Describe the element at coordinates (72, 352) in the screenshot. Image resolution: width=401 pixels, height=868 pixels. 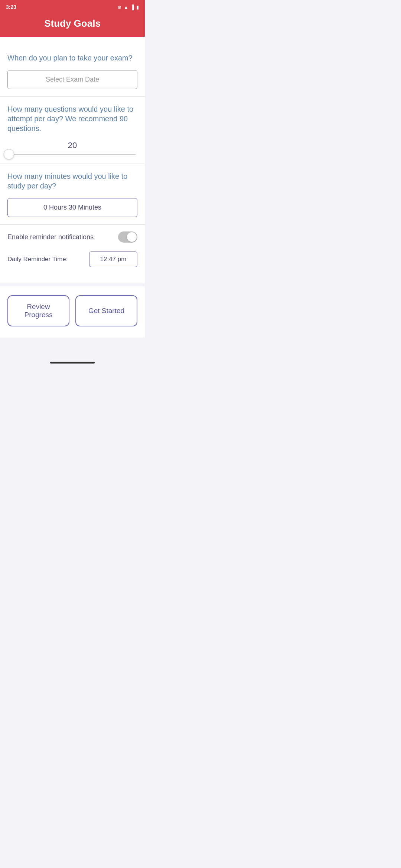
I see `footer-area` at that location.